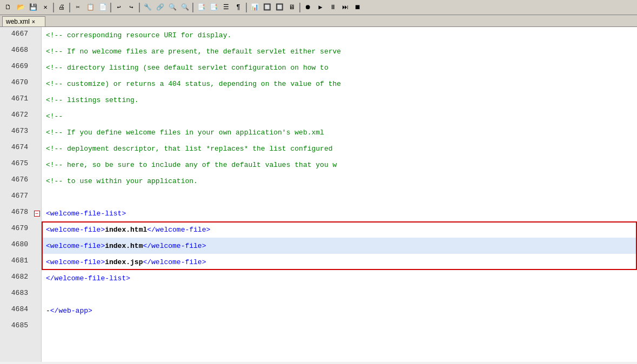 Image resolution: width=637 pixels, height=364 pixels. Describe the element at coordinates (358, 8) in the screenshot. I see `stop-btn: ⏹` at that location.